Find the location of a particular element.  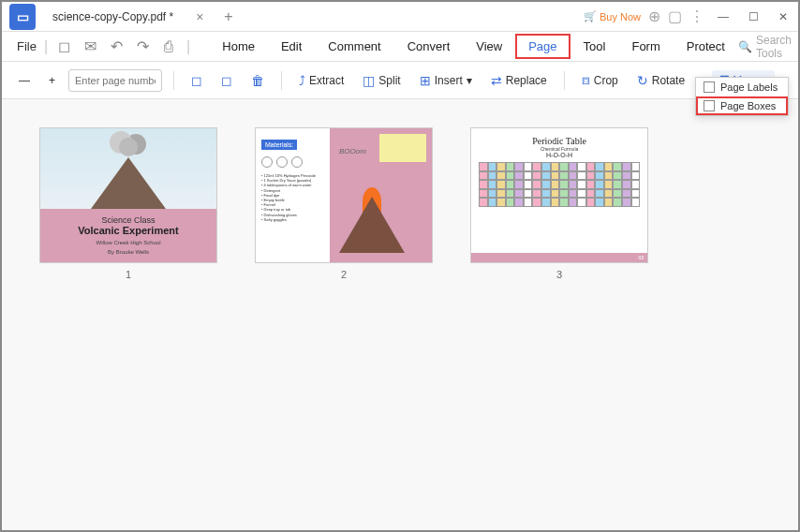

page-boxes-icon is located at coordinates (709, 106).